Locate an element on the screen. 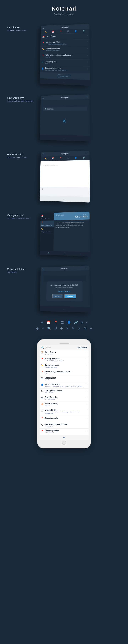 Image resolution: width=128 pixels, height=644 pixels. add-menu-icon: ☰ is located at coordinates (43, 154).